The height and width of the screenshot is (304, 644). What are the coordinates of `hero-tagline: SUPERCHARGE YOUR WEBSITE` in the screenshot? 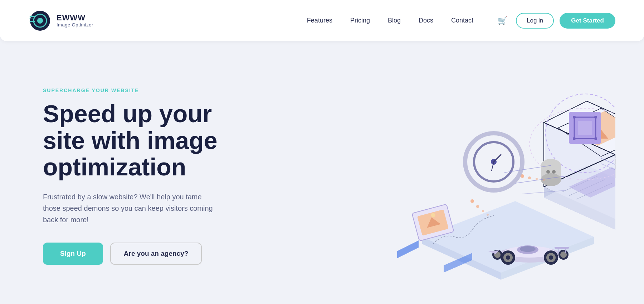 It's located at (147, 90).